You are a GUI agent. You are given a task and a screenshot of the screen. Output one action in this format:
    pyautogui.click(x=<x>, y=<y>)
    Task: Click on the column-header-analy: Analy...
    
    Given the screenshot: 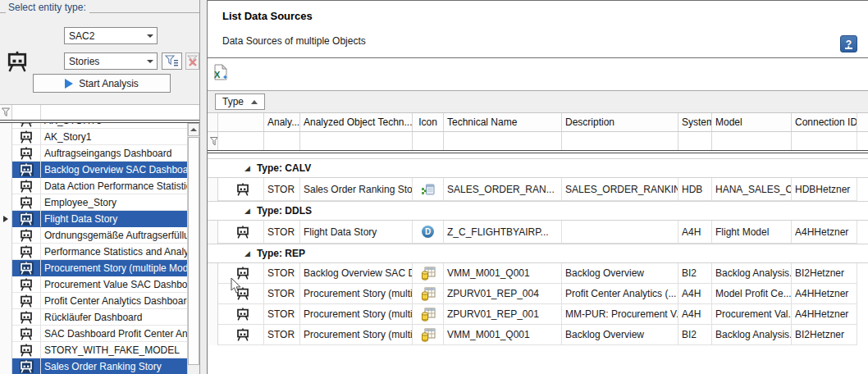 What is the action you would take?
    pyautogui.click(x=282, y=122)
    